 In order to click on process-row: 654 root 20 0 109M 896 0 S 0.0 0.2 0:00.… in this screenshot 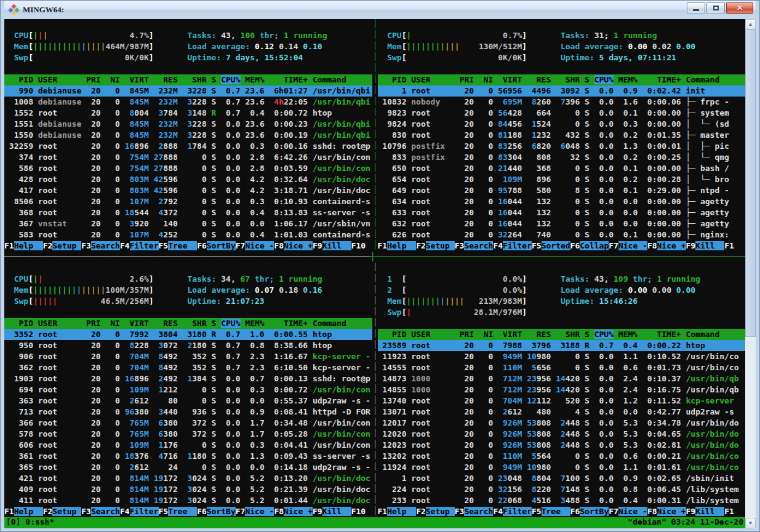, I will do `click(562, 180)`.